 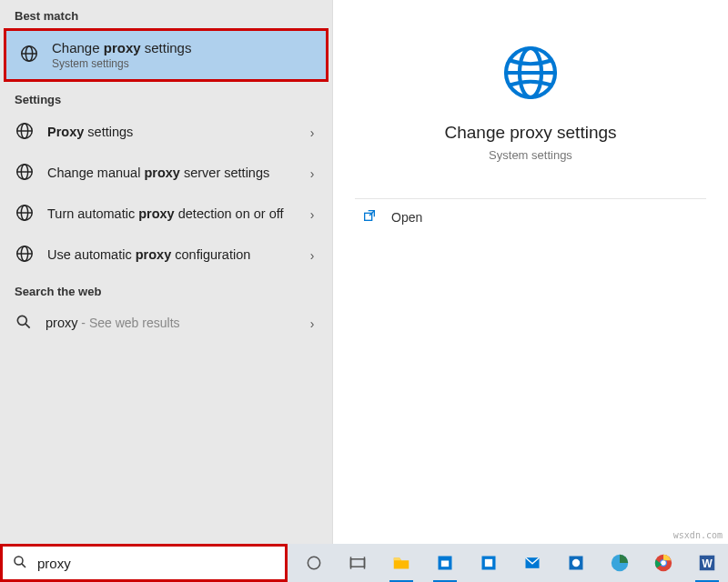 What do you see at coordinates (166, 15) in the screenshot?
I see `section-header-best-match: Best match` at bounding box center [166, 15].